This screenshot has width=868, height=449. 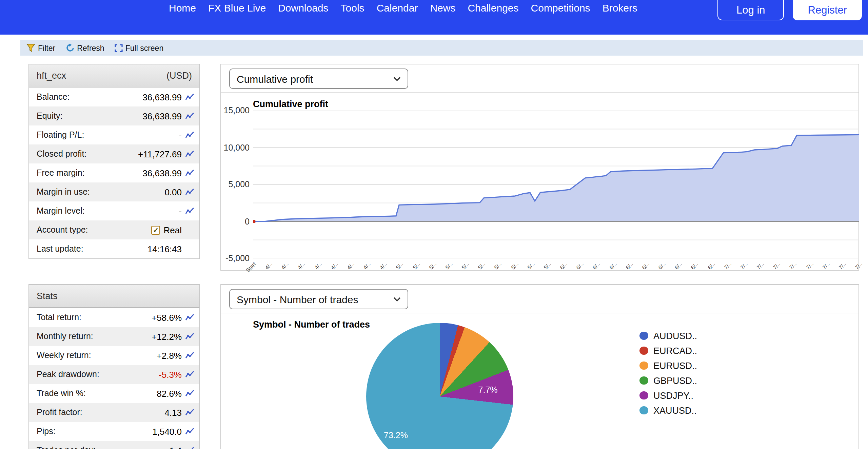 I want to click on account-row: Floating P/L:-, so click(x=114, y=135).